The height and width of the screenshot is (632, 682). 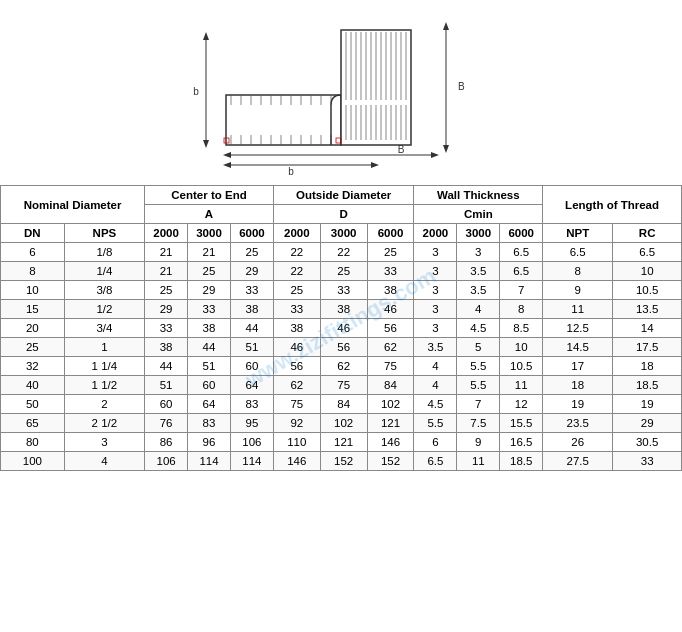 What do you see at coordinates (344, 424) in the screenshot?
I see `table-cell: 102` at bounding box center [344, 424].